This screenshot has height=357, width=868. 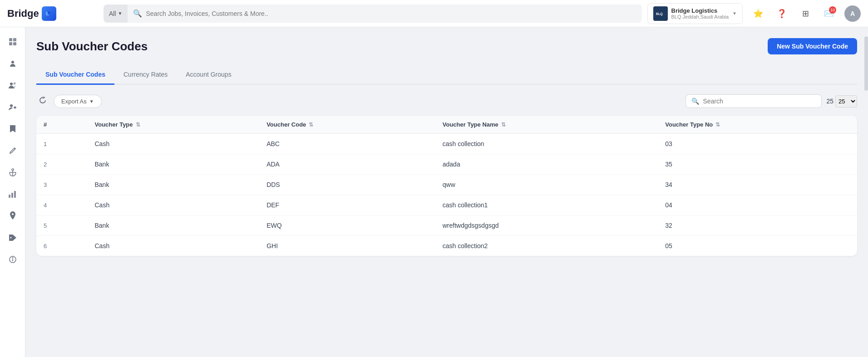 I want to click on help-button: ❓, so click(x=782, y=14).